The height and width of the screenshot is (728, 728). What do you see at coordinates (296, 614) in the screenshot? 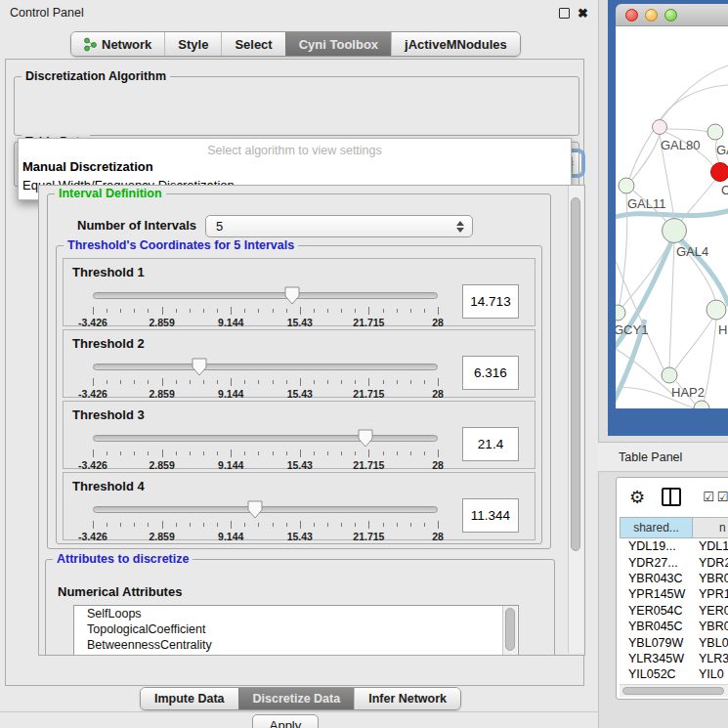
I see `attribute-list-item: SelfLoops` at bounding box center [296, 614].